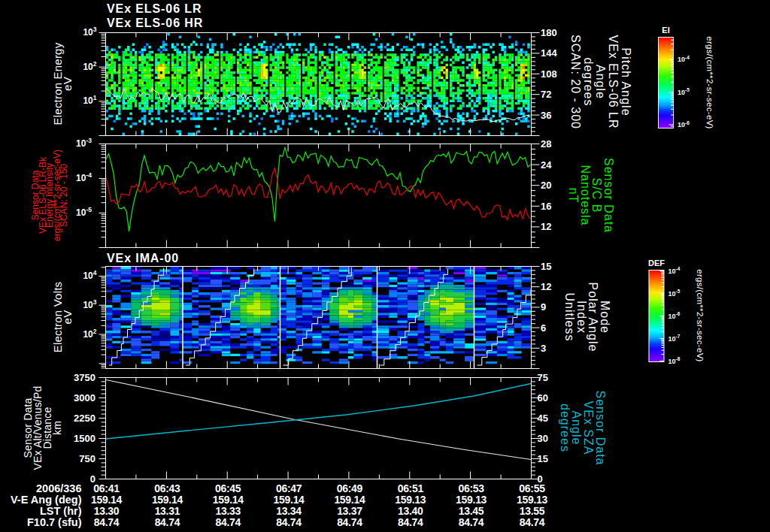  What do you see at coordinates (57, 428) in the screenshot?
I see `svg-text: km` at bounding box center [57, 428].